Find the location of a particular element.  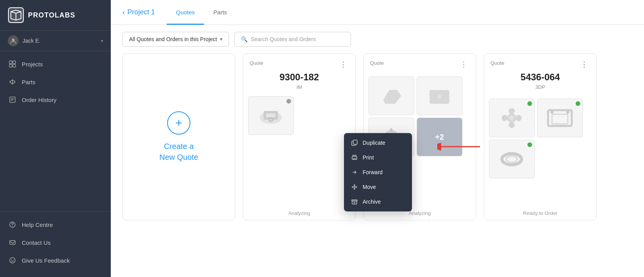

contact-icon is located at coordinates (12, 242).